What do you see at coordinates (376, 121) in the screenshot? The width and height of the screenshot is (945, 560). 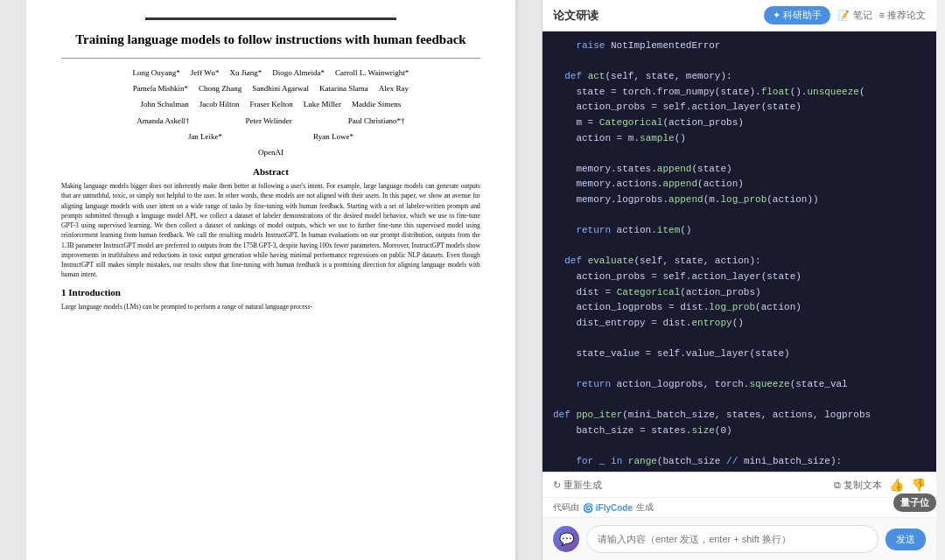 I see `author: Paul Christiano*†` at bounding box center [376, 121].